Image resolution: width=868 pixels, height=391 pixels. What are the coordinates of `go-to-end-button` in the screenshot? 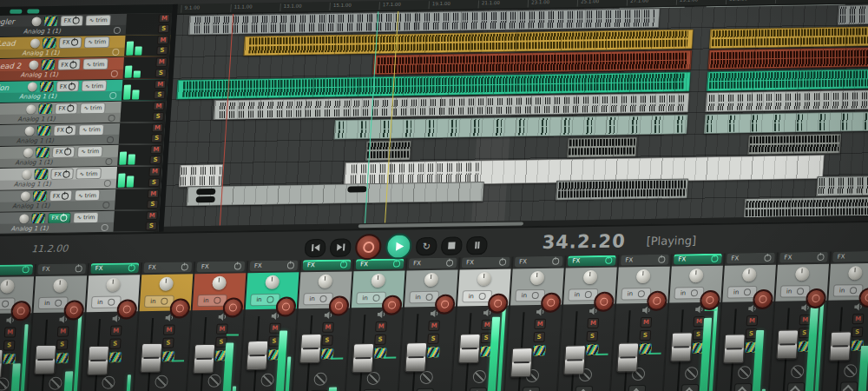 It's located at (340, 247).